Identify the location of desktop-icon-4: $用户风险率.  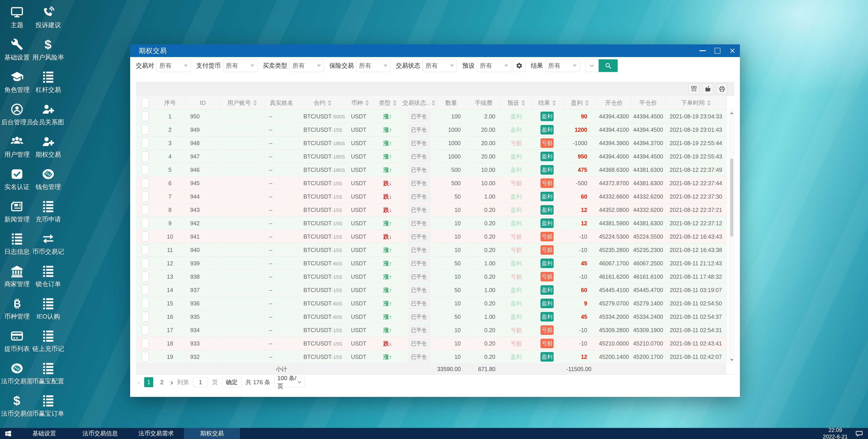
(48, 51).